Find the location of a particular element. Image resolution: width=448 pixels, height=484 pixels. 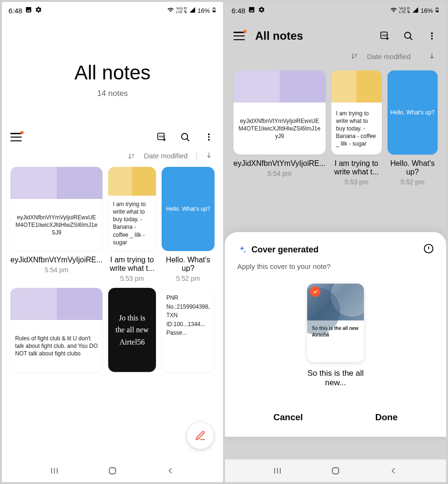

sheet-actions: Cancel Done is located at coordinates (336, 417).